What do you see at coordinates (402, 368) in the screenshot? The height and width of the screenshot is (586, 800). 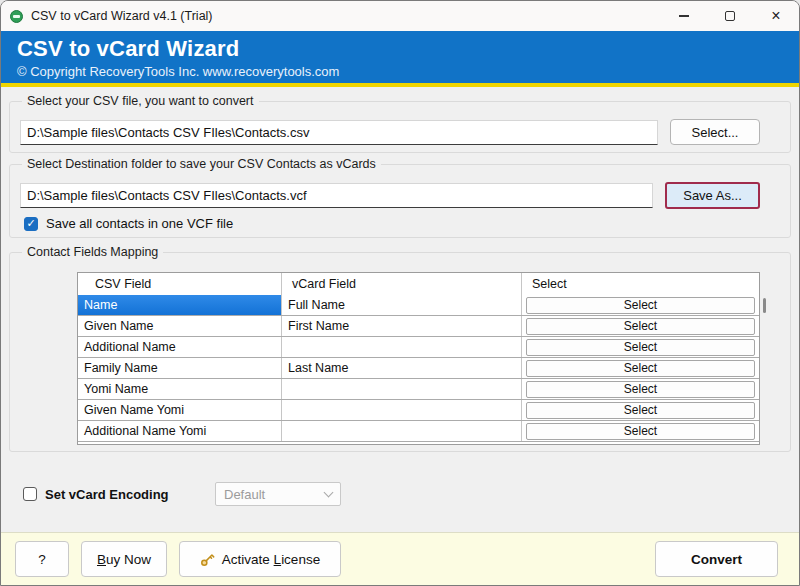 I see `vcard-field-cell: Last Name` at bounding box center [402, 368].